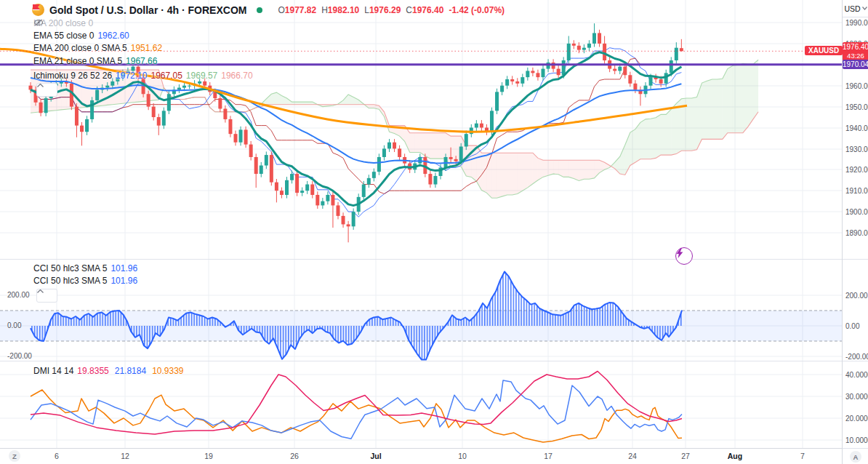 The height and width of the screenshot is (464, 868). What do you see at coordinates (109, 371) in the screenshot?
I see `dmi-legend-row: DMI 14 14 19.835521.818410.9339` at bounding box center [109, 371].